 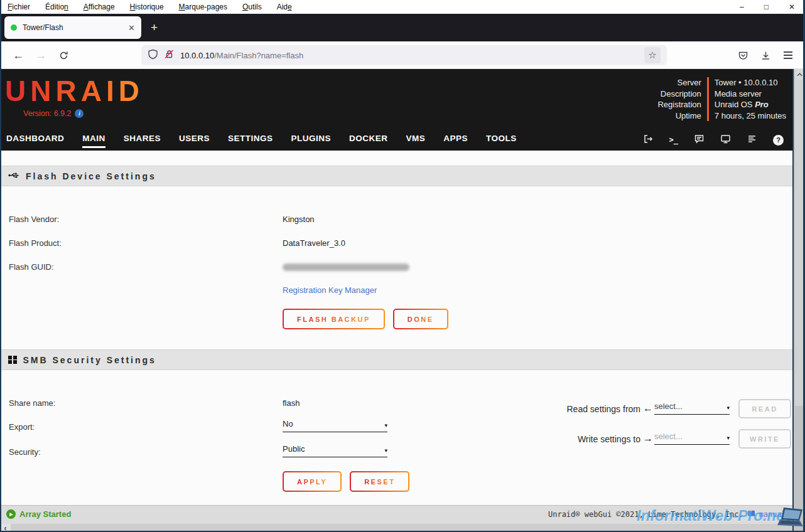 What do you see at coordinates (35, 141) in the screenshot?
I see `nav-dashboard: DASHBOARD` at bounding box center [35, 141].